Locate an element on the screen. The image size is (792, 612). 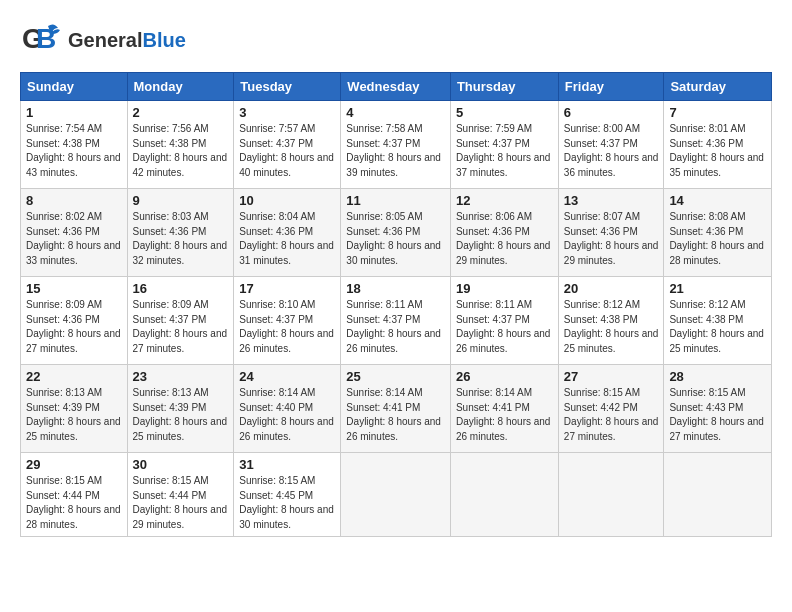
day-number: 28 is located at coordinates (718, 376).